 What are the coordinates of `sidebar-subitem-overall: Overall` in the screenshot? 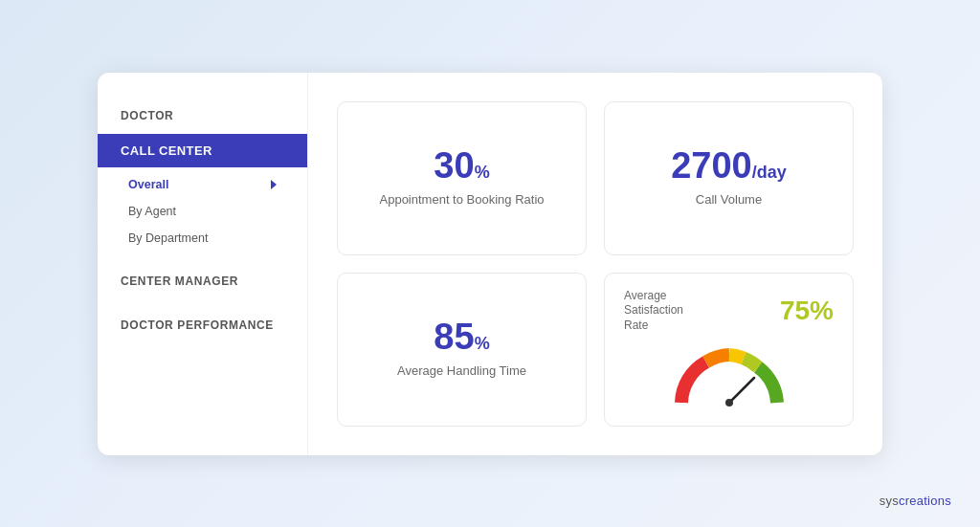 It's located at (203, 185).